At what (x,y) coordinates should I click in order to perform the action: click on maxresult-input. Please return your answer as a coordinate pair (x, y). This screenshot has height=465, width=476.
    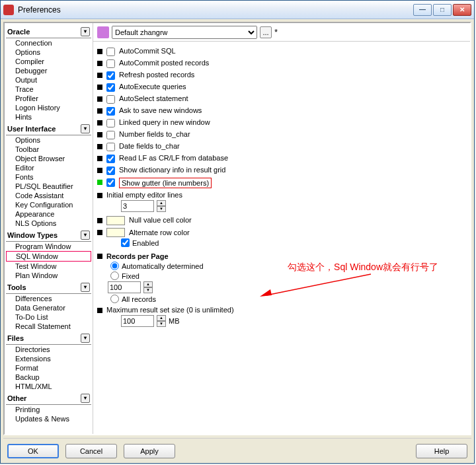
    Looking at the image, I should click on (138, 321).